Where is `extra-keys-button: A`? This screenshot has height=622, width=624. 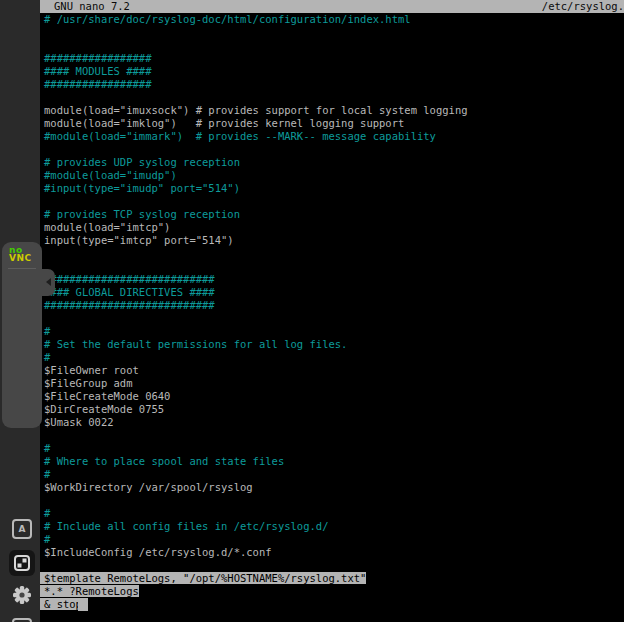
extra-keys-button: A is located at coordinates (22, 529).